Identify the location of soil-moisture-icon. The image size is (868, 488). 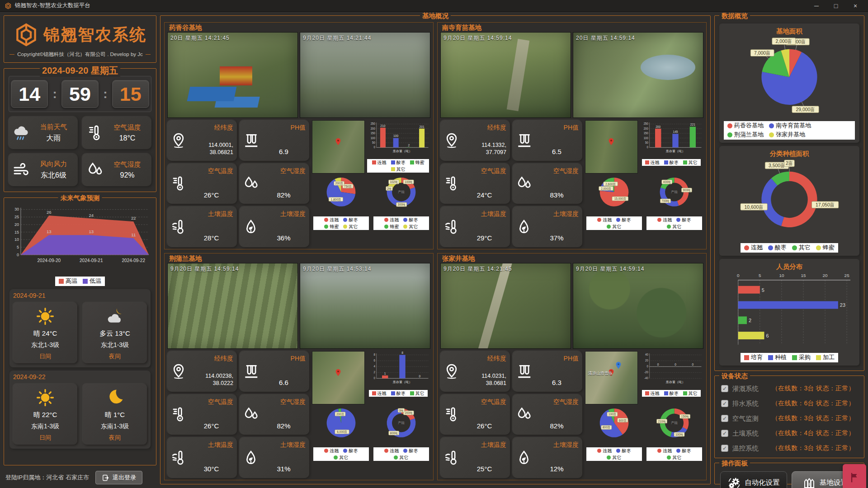
(251, 458).